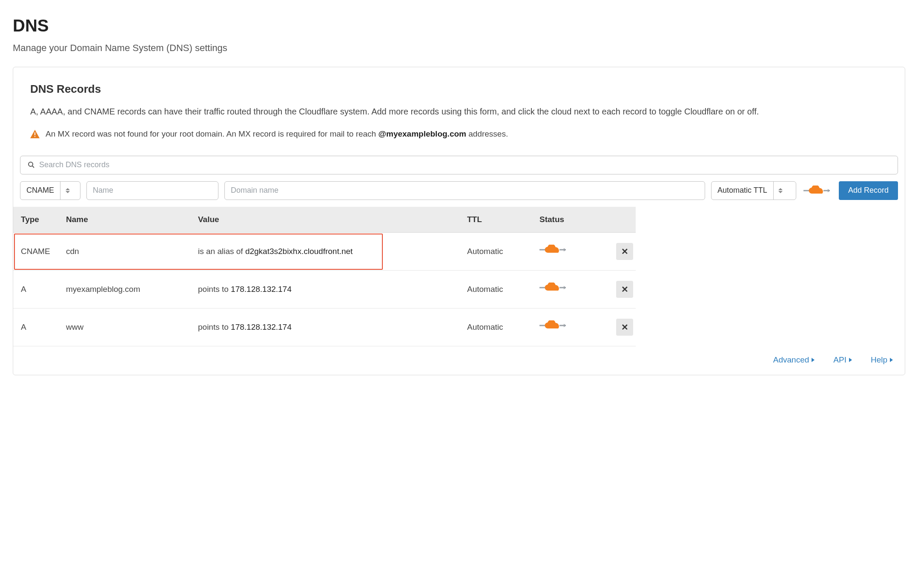 The image size is (918, 588). What do you see at coordinates (35, 134) in the screenshot?
I see `warning-icon` at bounding box center [35, 134].